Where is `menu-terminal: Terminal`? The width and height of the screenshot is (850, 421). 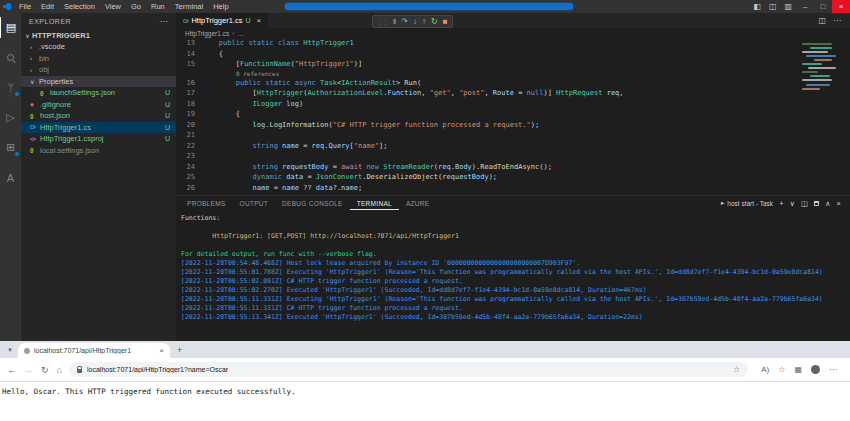
menu-terminal: Terminal is located at coordinates (189, 6).